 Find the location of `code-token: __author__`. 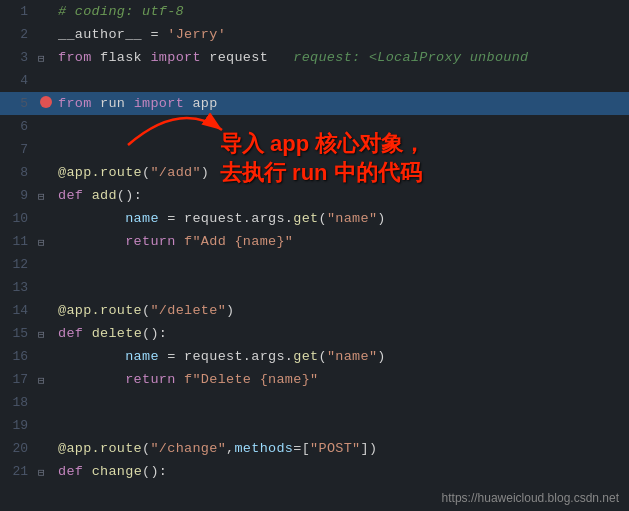

code-token: __author__ is located at coordinates (100, 34).